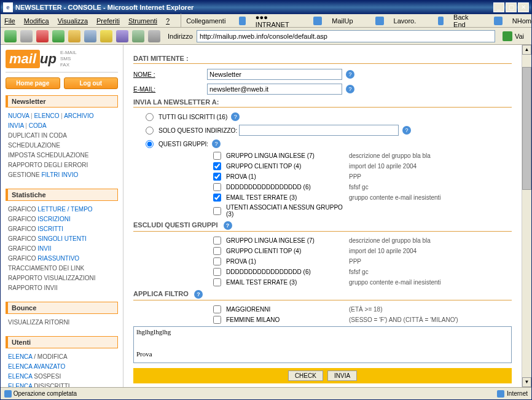 Image resolution: width=532 pixels, height=400 pixels. I want to click on include-group-row: PROVA (1)PPP, so click(362, 177).